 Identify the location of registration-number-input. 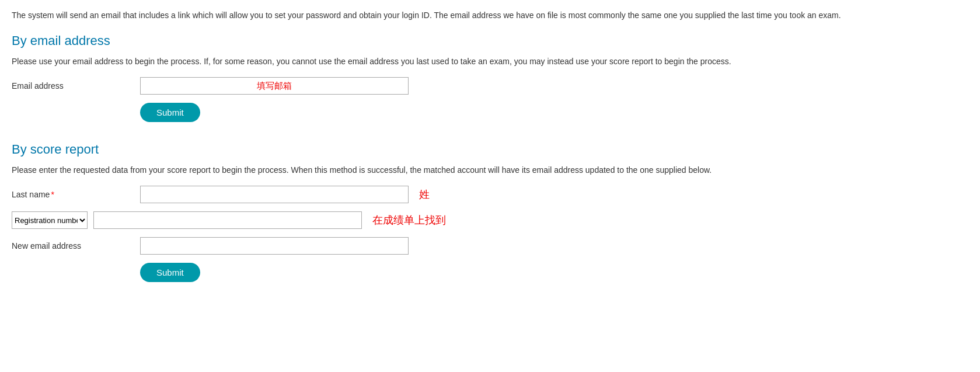
(228, 220).